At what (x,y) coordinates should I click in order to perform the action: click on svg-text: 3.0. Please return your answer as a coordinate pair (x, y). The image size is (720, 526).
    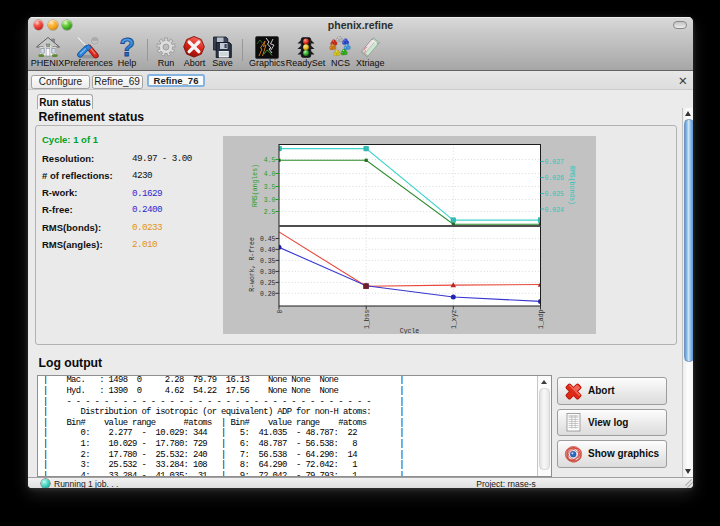
    Looking at the image, I should click on (269, 200).